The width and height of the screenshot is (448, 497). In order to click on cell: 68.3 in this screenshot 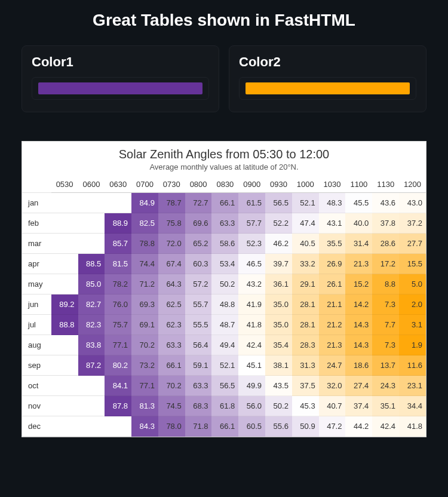, I will do `click(198, 406)`.